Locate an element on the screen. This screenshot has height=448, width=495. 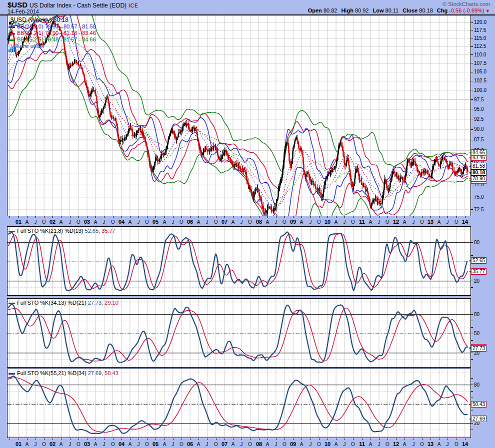
y-axis-label: 102.5 is located at coordinates (480, 81).